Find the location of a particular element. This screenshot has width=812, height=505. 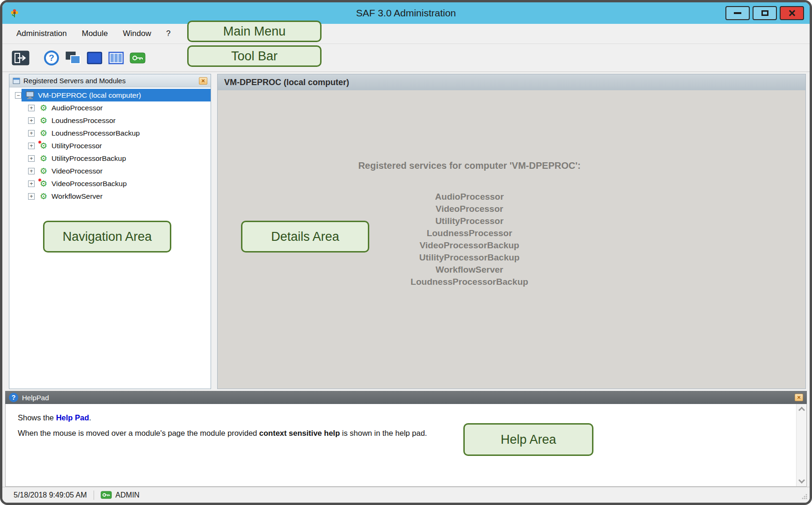

tree-item-utilityprocessor: + ⚙ UtilityProcessor is located at coordinates (110, 146).